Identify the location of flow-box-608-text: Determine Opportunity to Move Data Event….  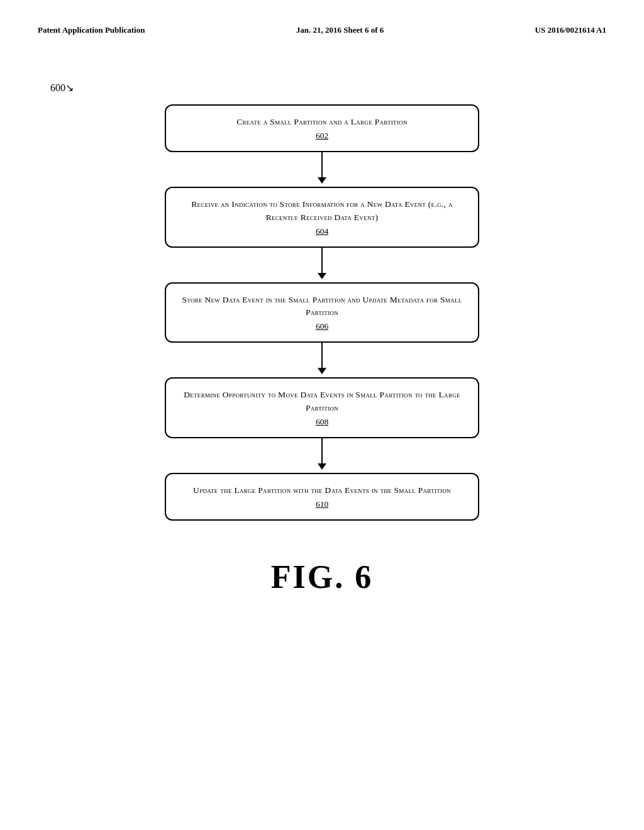
(322, 401).